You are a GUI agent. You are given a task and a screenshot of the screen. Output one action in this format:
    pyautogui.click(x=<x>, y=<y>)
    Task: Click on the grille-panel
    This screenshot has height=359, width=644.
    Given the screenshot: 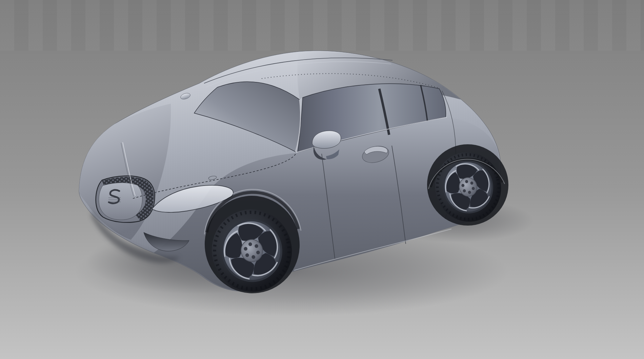 What is the action you would take?
    pyautogui.click(x=121, y=202)
    